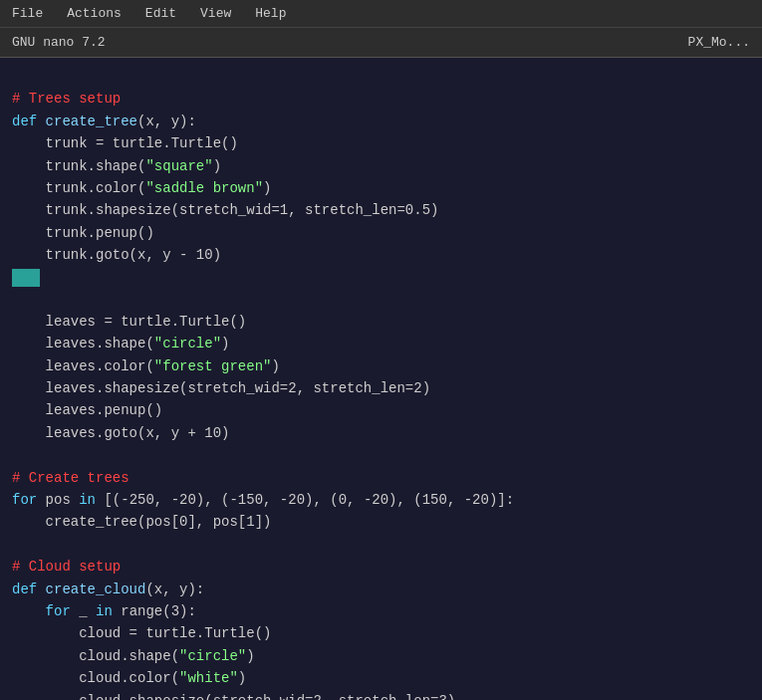  I want to click on code-line, so click(381, 77).